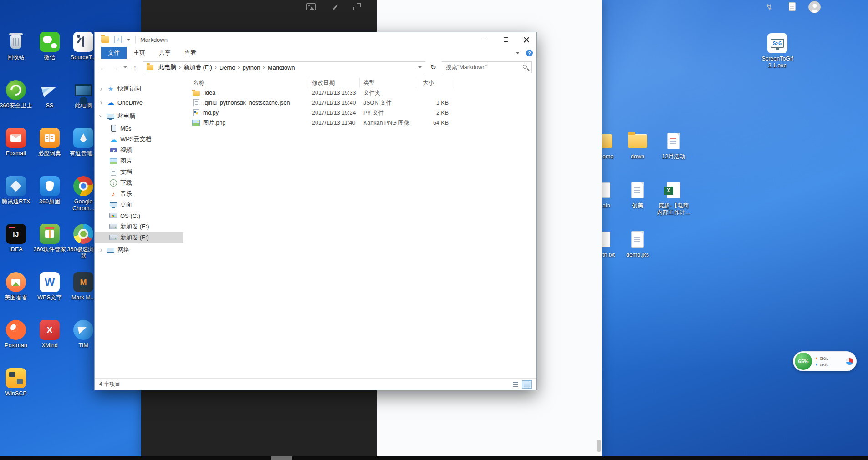 Image resolution: width=868 pixels, height=460 pixels. Describe the element at coordinates (83, 234) in the screenshot. I see `360-browser-icon` at that location.